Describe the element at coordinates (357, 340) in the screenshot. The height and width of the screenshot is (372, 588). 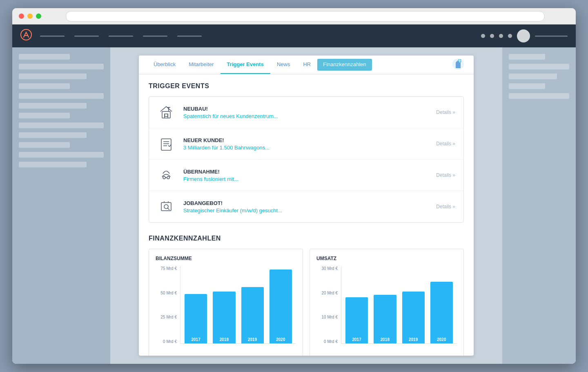
I see `ubar-year-label-2017: 2017` at that location.